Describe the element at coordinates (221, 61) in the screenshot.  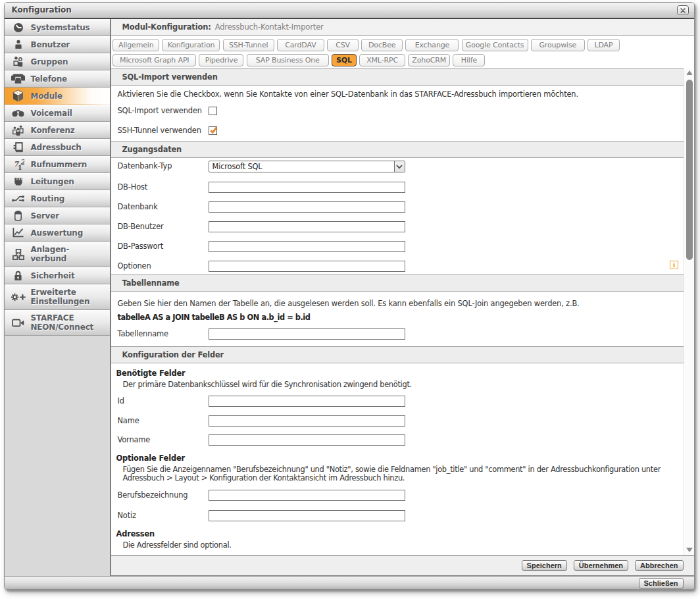
I see `tab-pipedrive: Pipedrive` at that location.